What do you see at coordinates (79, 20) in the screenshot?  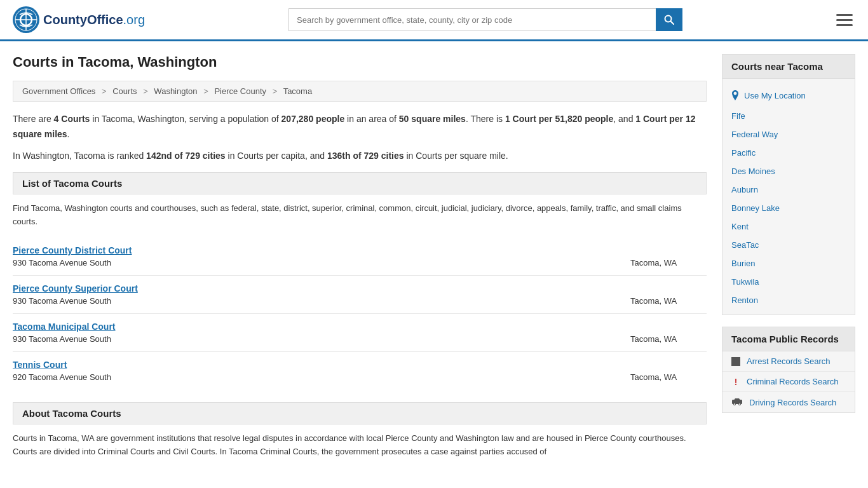 I see `logo-area: CountyOffice.org` at bounding box center [79, 20].